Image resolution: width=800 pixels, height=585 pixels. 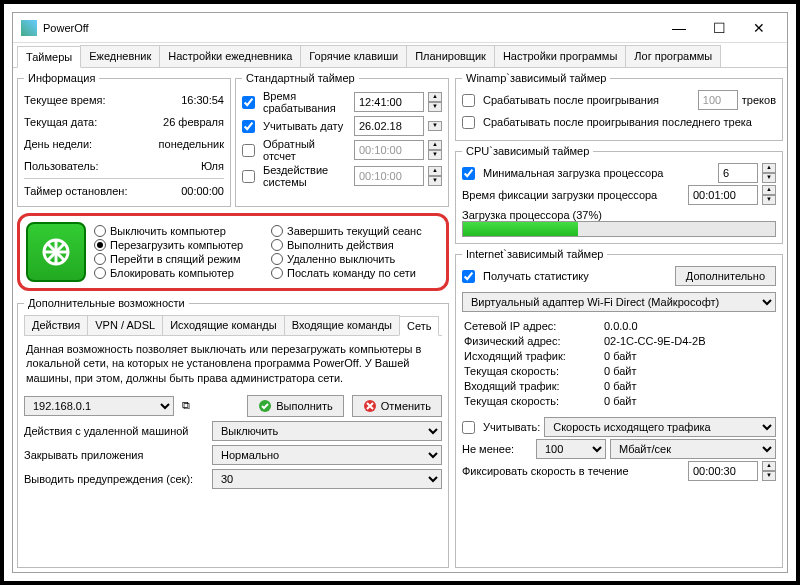 I want to click on cpu-min-check, so click(x=468, y=174).